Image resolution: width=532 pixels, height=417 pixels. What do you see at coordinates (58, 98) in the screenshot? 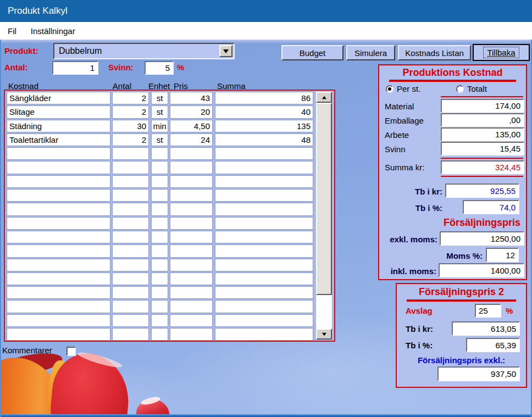
I see `table-cell-kostnad: Sängkläder` at bounding box center [58, 98].